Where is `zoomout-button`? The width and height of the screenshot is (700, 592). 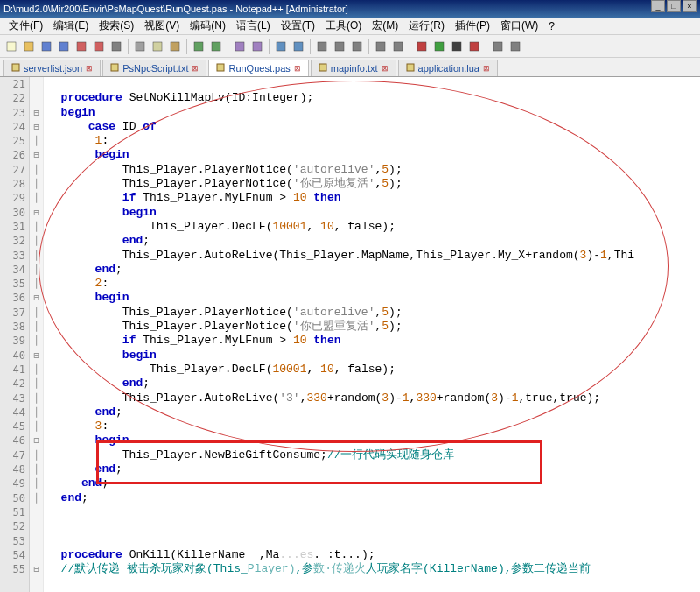
zoomout-button is located at coordinates (298, 46).